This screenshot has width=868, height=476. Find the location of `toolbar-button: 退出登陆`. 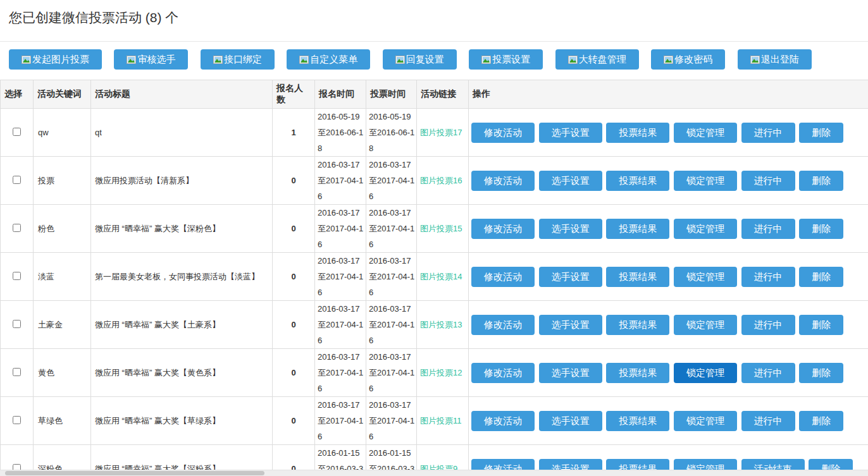

toolbar-button: 退出登陆 is located at coordinates (774, 59).